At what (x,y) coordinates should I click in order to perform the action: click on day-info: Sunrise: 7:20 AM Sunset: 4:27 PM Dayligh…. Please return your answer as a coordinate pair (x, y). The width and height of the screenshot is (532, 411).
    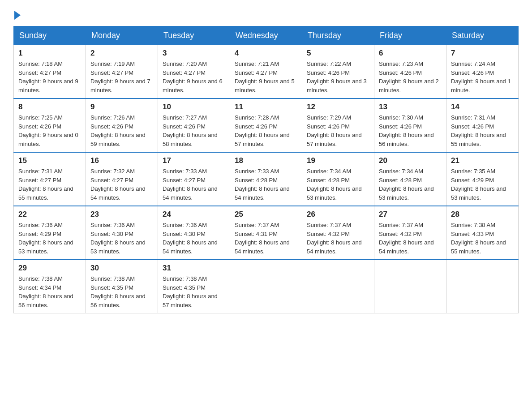
    Looking at the image, I should click on (194, 77).